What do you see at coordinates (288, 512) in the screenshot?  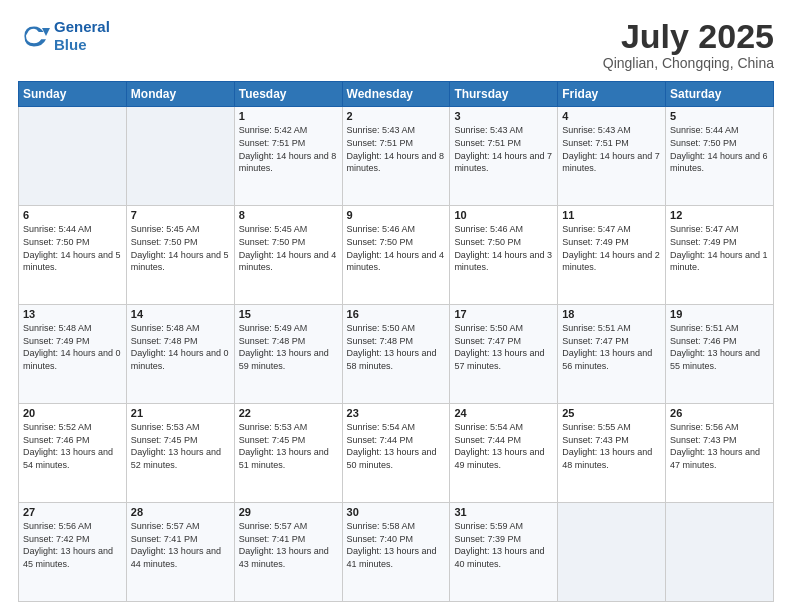 I see `day-number: 29` at bounding box center [288, 512].